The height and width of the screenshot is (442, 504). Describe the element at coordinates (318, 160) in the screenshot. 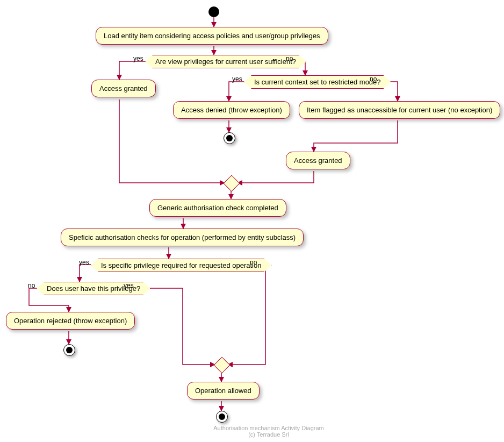

I see `activity-access-granted-2: Access granted` at that location.